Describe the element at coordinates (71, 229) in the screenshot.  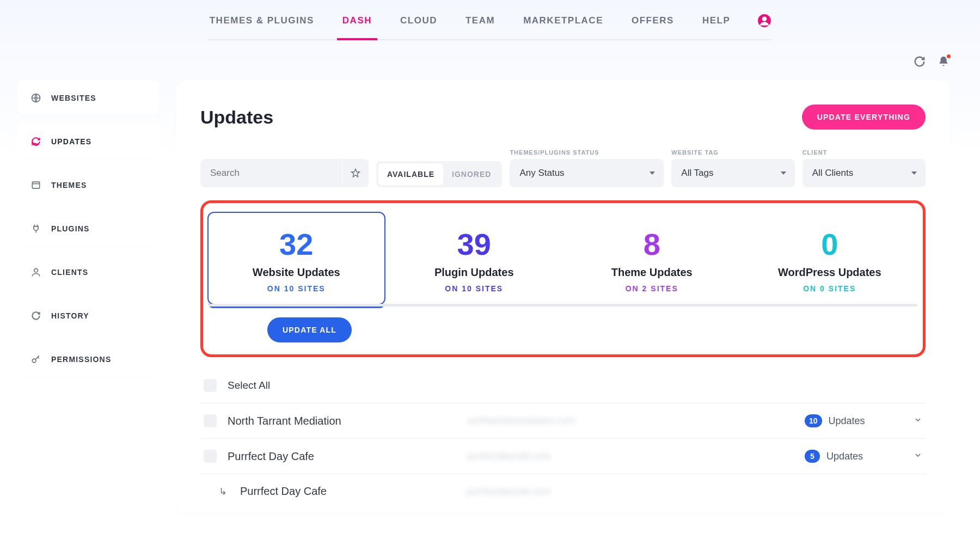
I see `sidebar-label: PLUGINS` at that location.